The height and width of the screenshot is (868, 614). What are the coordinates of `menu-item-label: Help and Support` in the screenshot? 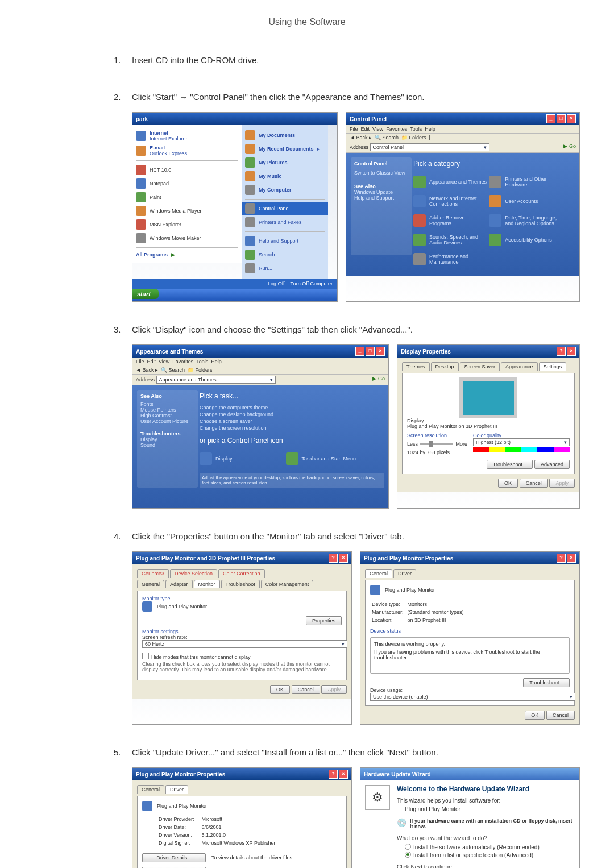 It's located at (279, 241).